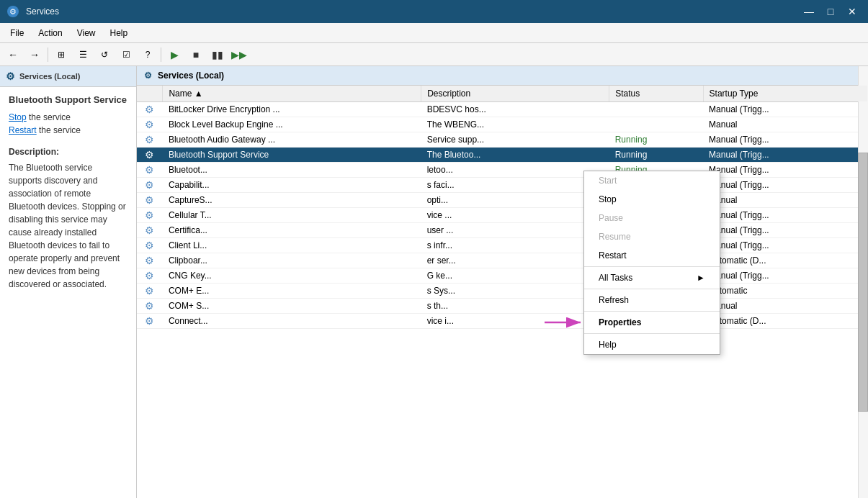 The height and width of the screenshot is (498, 868). I want to click on context-stop: Stop, so click(652, 199).